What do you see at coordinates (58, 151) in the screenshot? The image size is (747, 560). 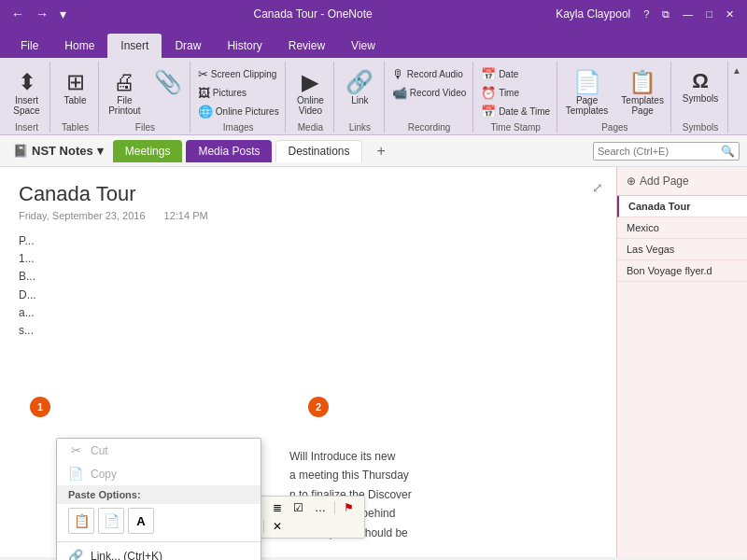 I see `notebook-name: 📓 NST Notes ▾` at bounding box center [58, 151].